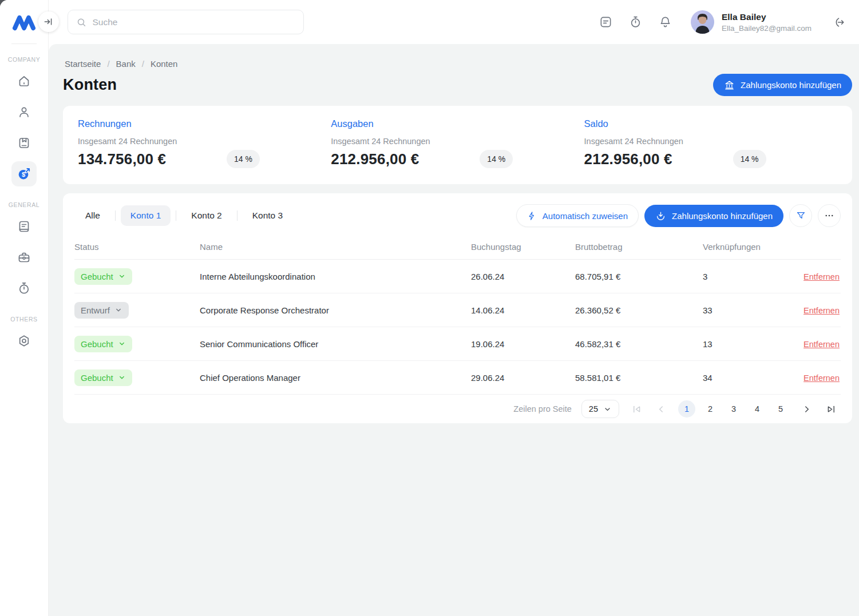 This screenshot has height=616, width=859. Describe the element at coordinates (24, 288) in the screenshot. I see `sidebar-item-time` at that location.